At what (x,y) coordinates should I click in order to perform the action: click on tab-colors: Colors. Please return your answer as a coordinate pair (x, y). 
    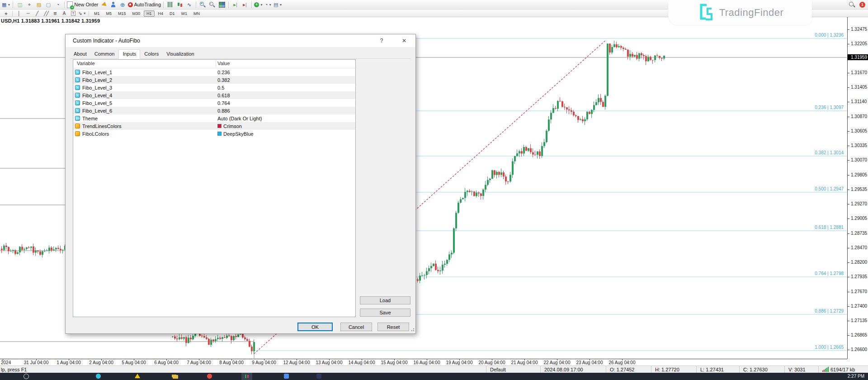
    Looking at the image, I should click on (151, 54).